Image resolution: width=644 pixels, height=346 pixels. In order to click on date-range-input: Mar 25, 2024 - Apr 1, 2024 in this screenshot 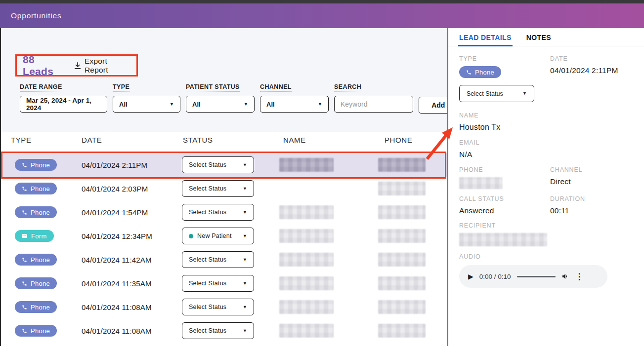, I will do `click(63, 104)`.